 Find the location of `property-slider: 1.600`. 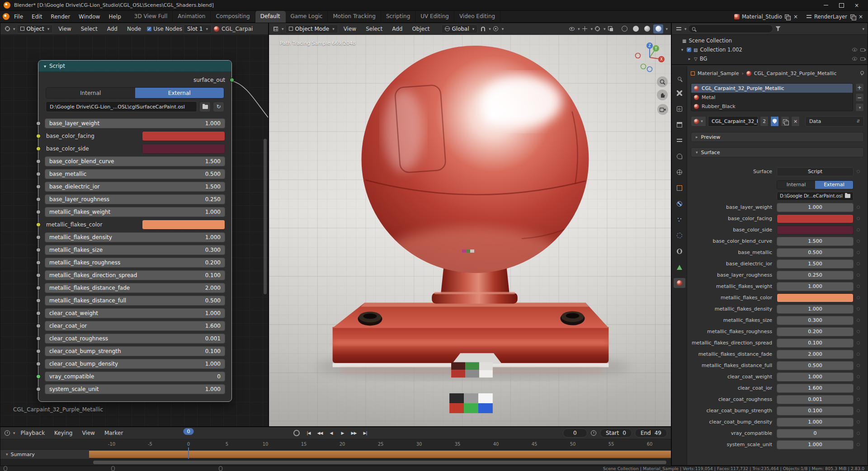

property-slider: 1.600 is located at coordinates (815, 388).